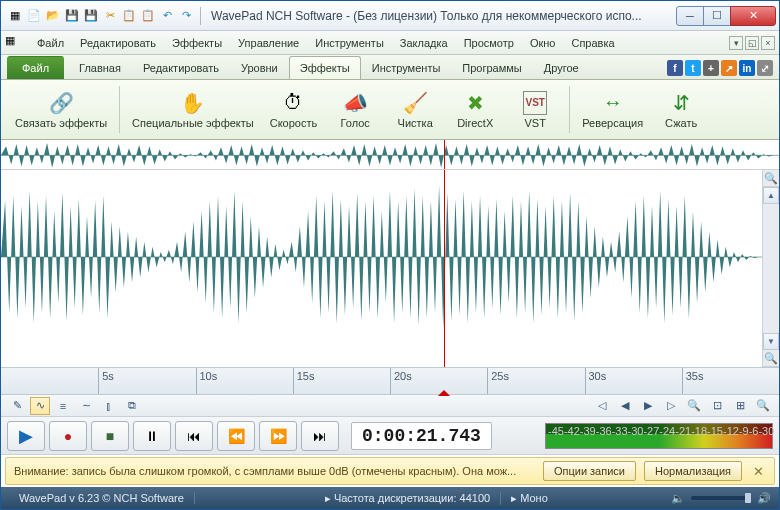 The image size is (780, 510). What do you see at coordinates (758, 472) in the screenshot?
I see `warning-close-icon: ✕` at bounding box center [758, 472].